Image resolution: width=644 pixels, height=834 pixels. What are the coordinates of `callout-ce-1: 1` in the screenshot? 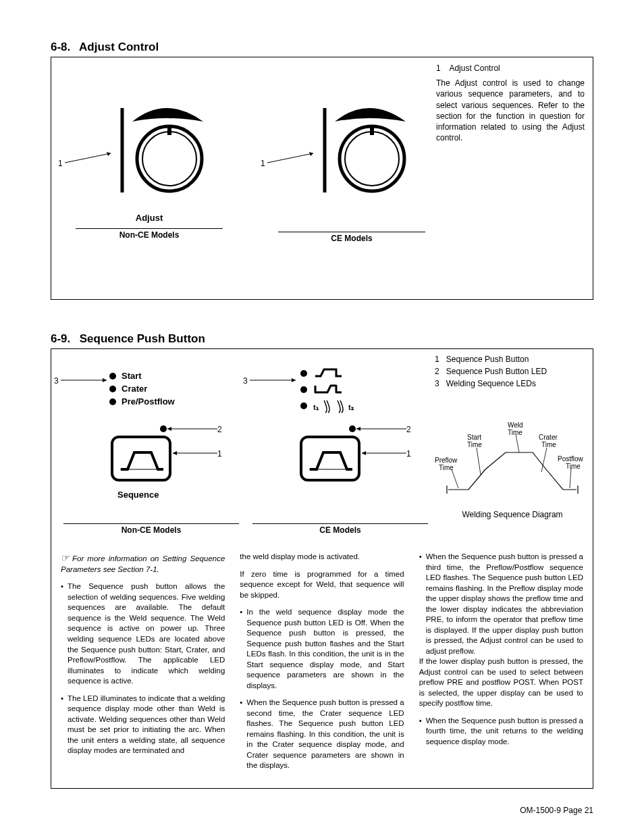 It's located at (263, 163).